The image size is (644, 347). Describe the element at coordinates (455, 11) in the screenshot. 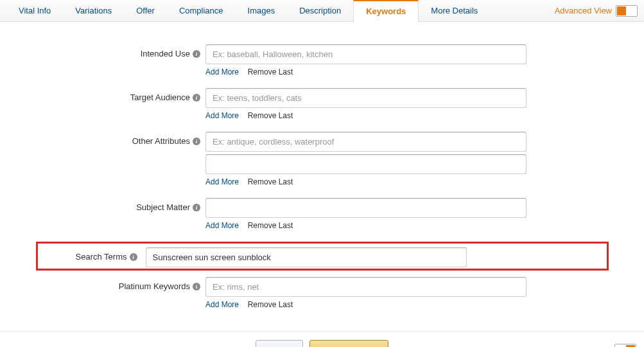

I see `tab-more-details: More Details` at that location.